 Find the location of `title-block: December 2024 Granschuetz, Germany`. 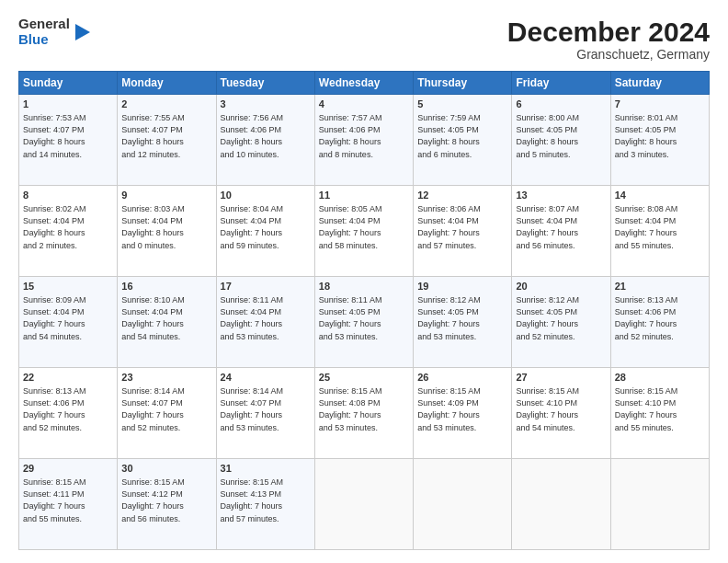

title-block: December 2024 Granschuetz, Germany is located at coordinates (609, 39).